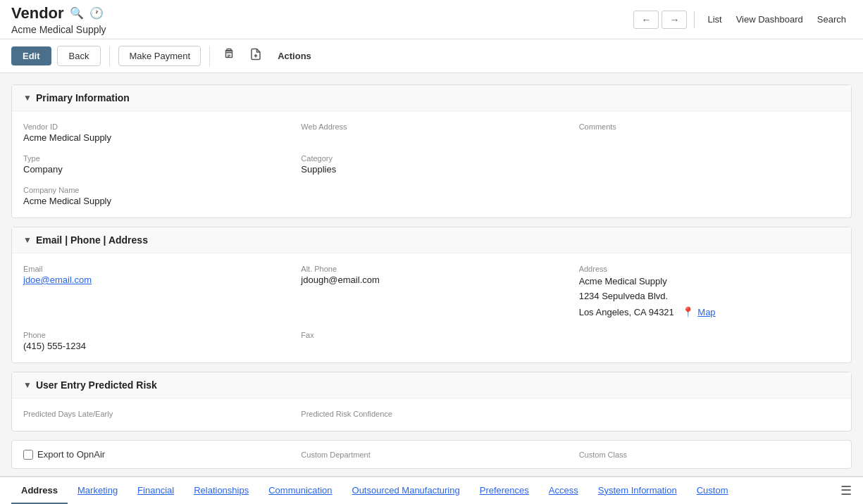 The height and width of the screenshot is (504, 863). I want to click on tab-financial: Financial, so click(156, 483).